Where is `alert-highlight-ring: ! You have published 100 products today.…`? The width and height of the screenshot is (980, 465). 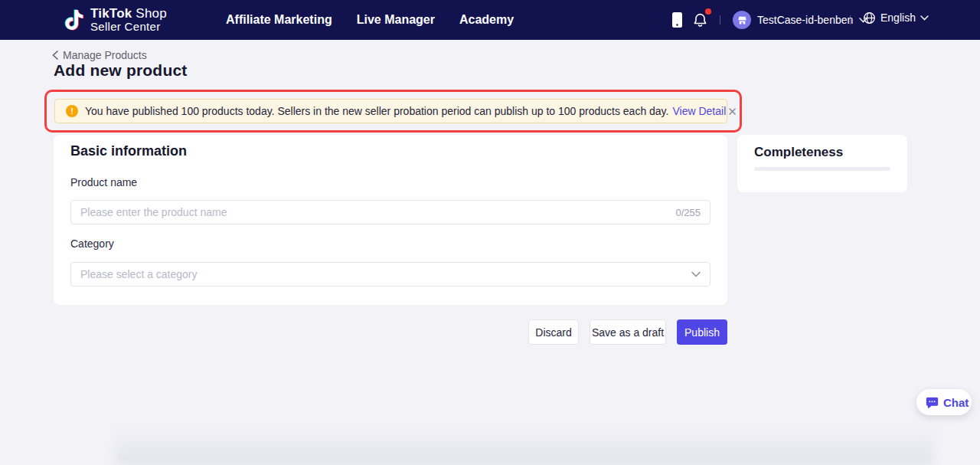
alert-highlight-ring: ! You have published 100 products today.… is located at coordinates (394, 111).